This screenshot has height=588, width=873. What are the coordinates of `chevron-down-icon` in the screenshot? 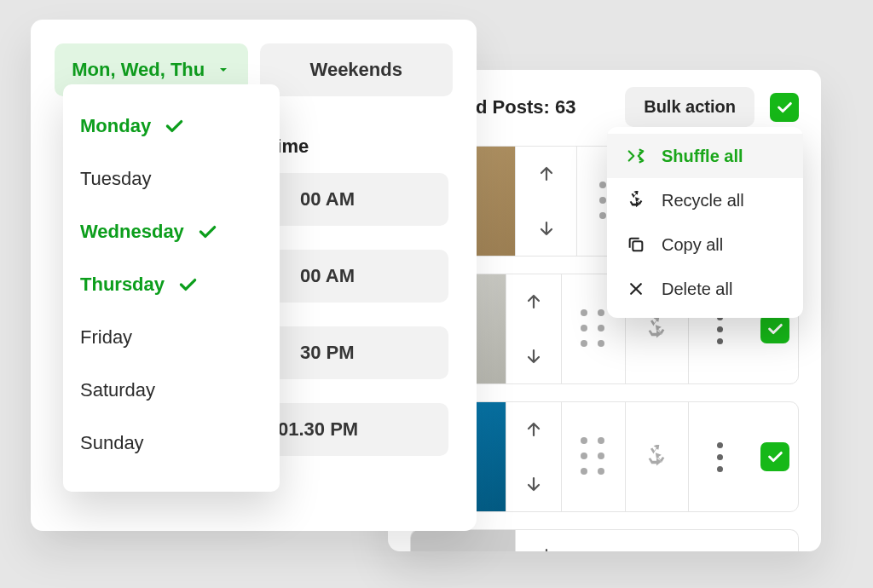 It's located at (223, 70).